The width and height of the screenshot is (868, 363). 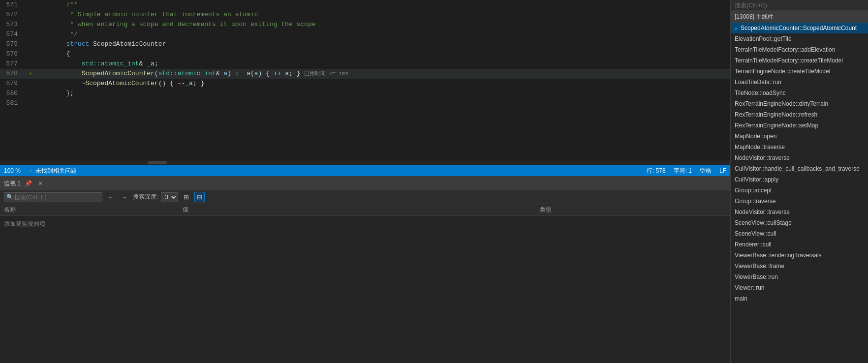 I want to click on code-content: ScopedAtomicCounter(std::atomic_int& a) …, so click(x=382, y=74).